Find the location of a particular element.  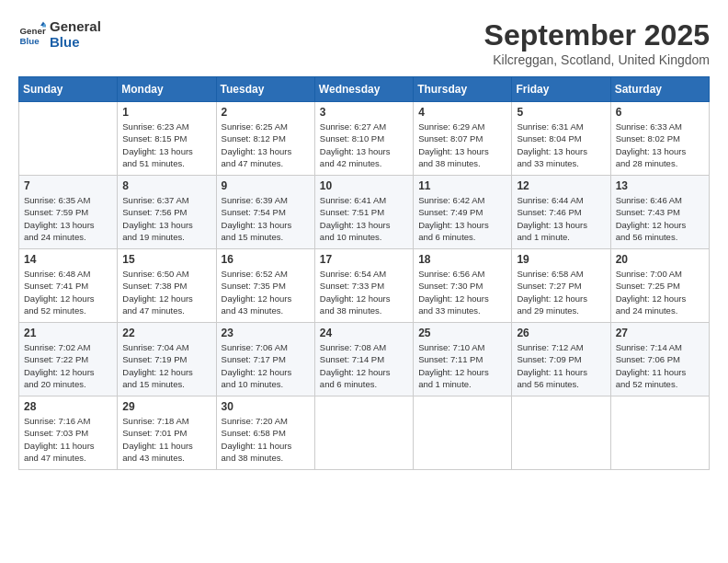

day-number: 30 is located at coordinates (266, 407).